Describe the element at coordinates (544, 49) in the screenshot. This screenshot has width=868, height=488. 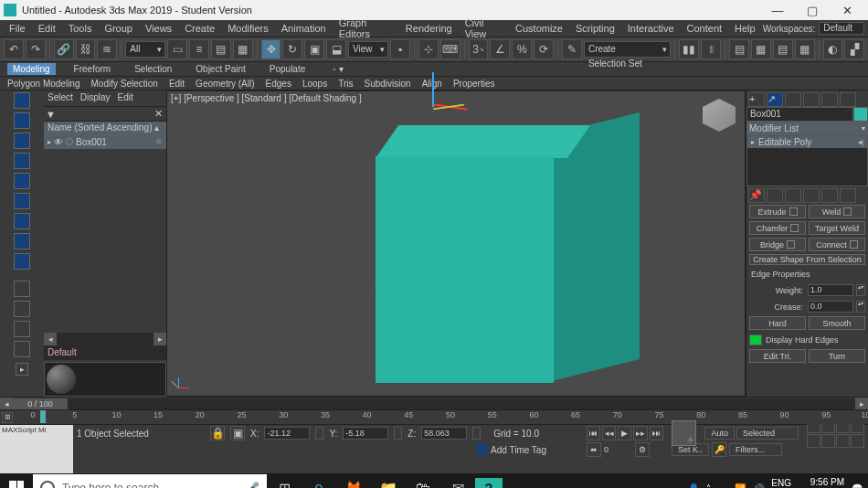
I see `spinner-snap-button: ⟳` at that location.